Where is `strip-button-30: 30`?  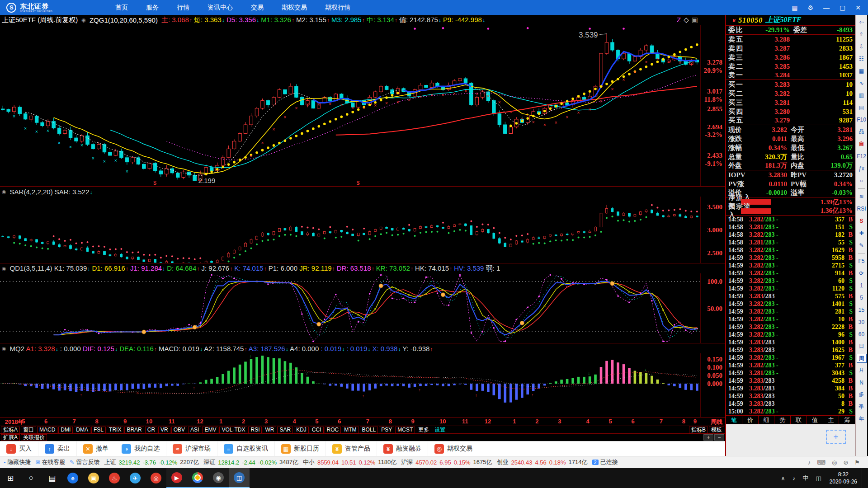 strip-button-30: 30 is located at coordinates (862, 322).